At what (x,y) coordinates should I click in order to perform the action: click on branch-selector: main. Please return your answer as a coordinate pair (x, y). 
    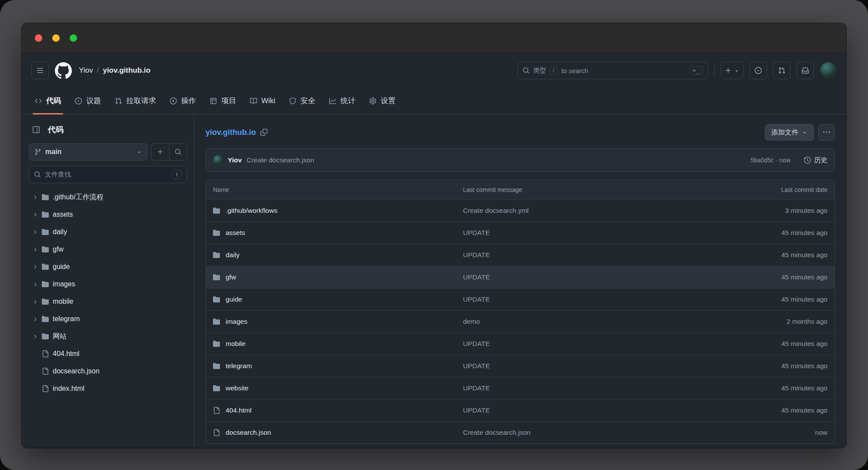
    Looking at the image, I should click on (88, 152).